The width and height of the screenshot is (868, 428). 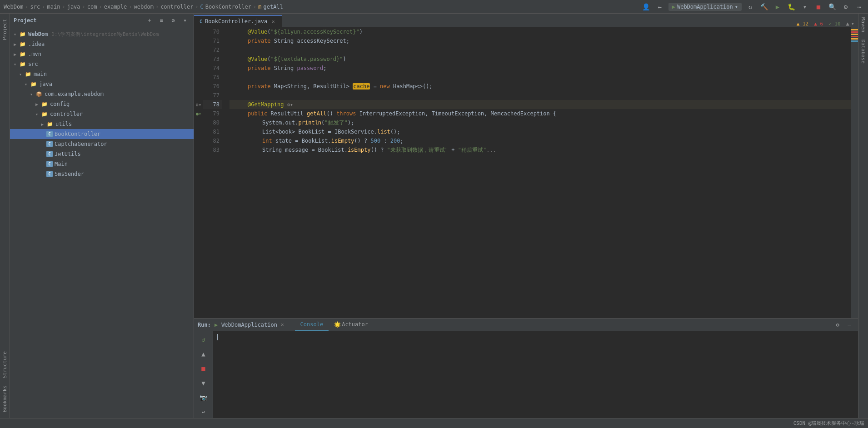 What do you see at coordinates (23, 54) in the screenshot?
I see `folder-mvn-icon: 📁` at bounding box center [23, 54].